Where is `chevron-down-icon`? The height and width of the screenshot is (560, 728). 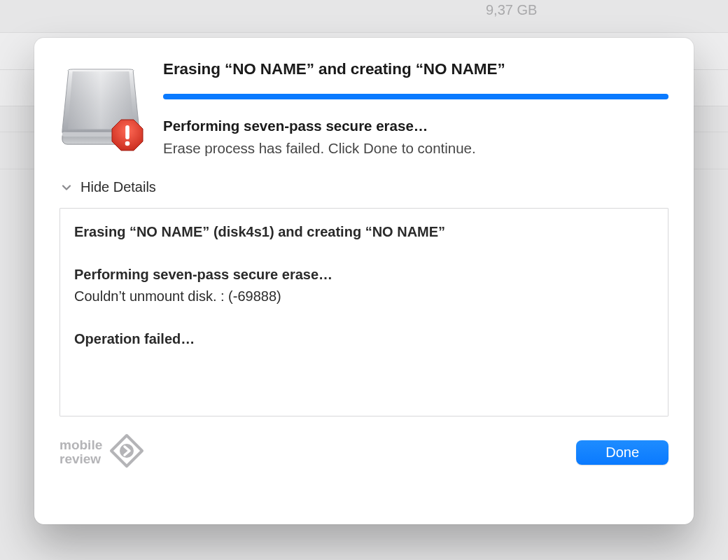
chevron-down-icon is located at coordinates (66, 188).